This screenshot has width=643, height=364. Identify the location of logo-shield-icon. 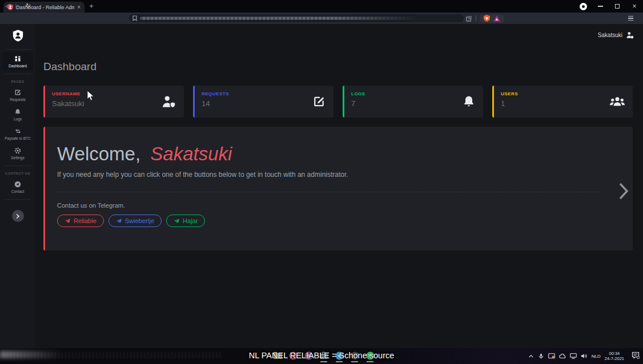
(18, 35).